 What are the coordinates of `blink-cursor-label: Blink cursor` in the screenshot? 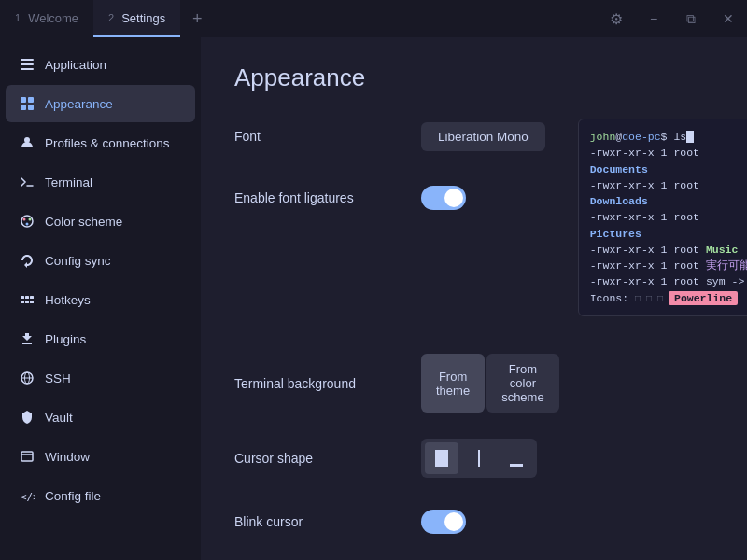 It's located at (328, 522).